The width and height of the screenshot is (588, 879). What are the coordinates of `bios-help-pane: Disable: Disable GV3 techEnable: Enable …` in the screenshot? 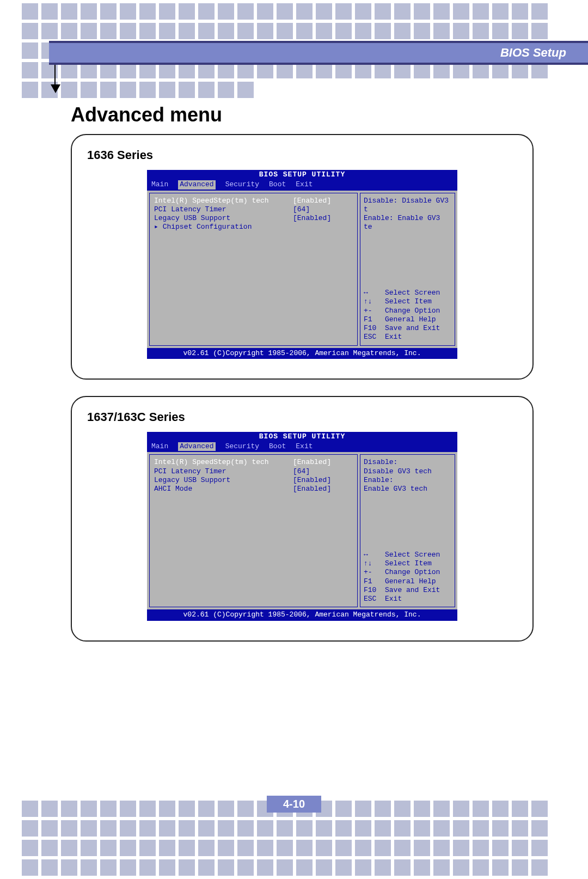 It's located at (407, 530).